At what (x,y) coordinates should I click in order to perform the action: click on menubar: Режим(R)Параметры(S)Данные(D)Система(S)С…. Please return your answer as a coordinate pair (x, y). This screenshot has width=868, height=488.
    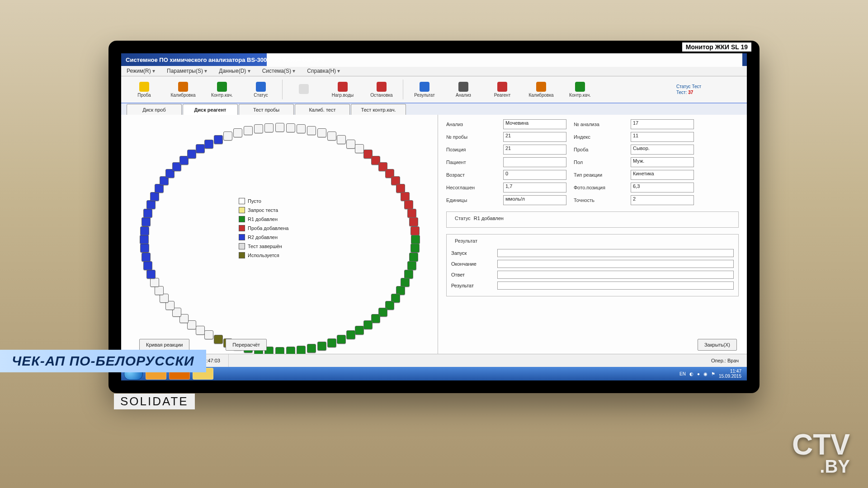
    Looking at the image, I should click on (434, 71).